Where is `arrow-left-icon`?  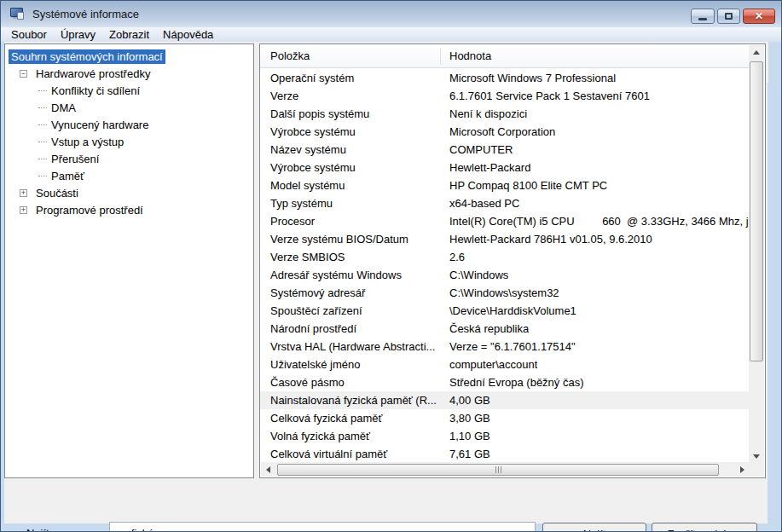
arrow-left-icon is located at coordinates (268, 470).